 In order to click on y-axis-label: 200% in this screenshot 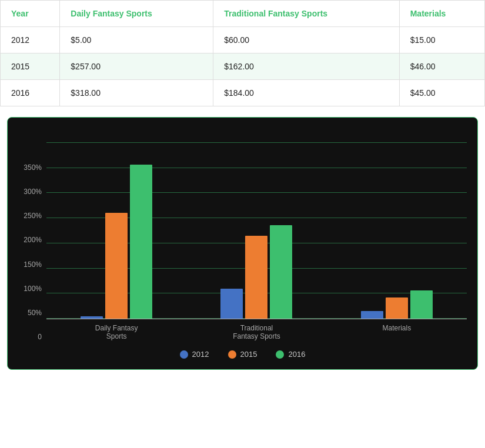, I will do `click(33, 240)`.